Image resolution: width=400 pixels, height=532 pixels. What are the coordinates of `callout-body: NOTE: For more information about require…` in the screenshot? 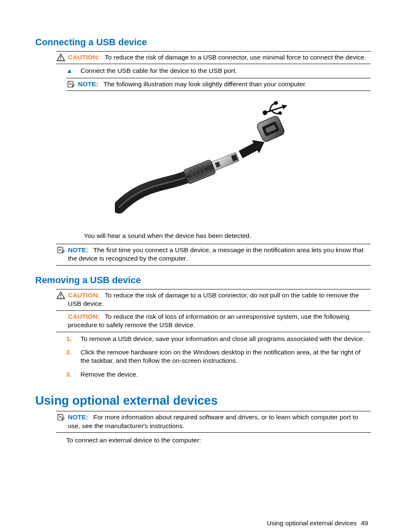 It's located at (219, 421).